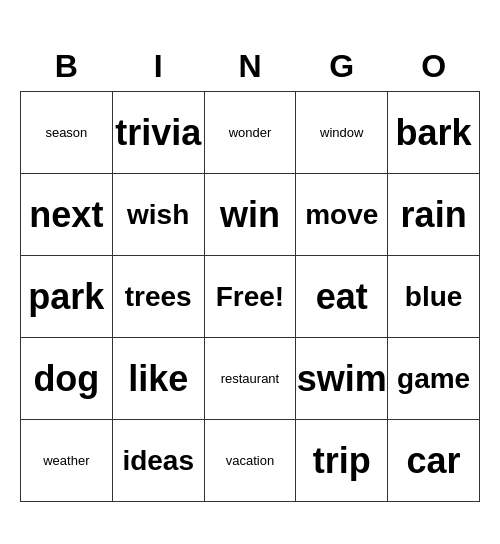 The width and height of the screenshot is (500, 544). What do you see at coordinates (250, 133) in the screenshot?
I see `bingo-row: seasontriviawonderwindowbark` at bounding box center [250, 133].